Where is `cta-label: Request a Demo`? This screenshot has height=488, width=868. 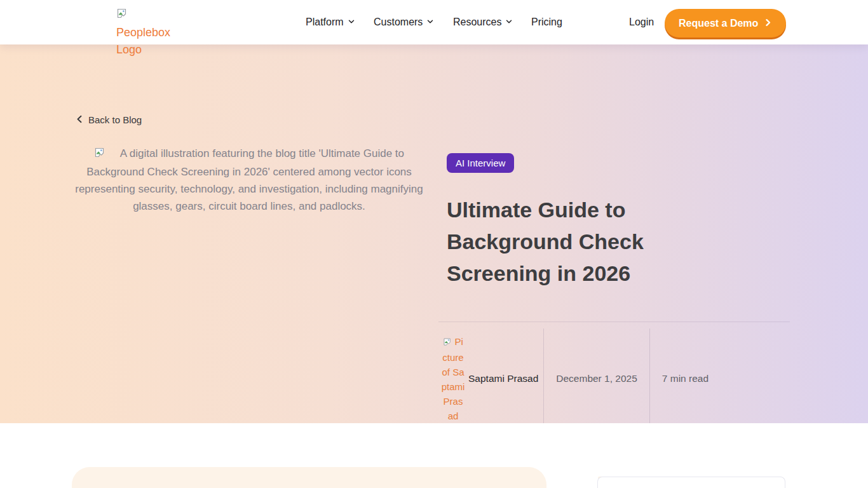 cta-label: Request a Demo is located at coordinates (718, 24).